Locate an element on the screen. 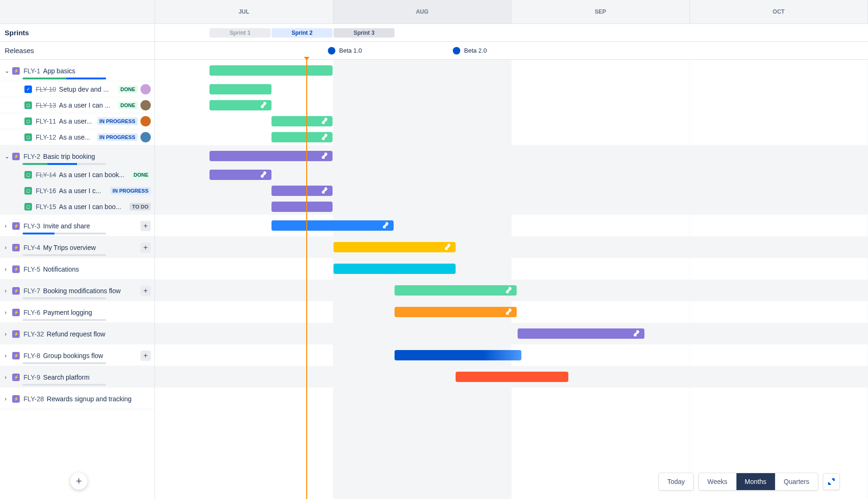  epic-row: ›⚡FLY-9Search platform is located at coordinates (77, 377).